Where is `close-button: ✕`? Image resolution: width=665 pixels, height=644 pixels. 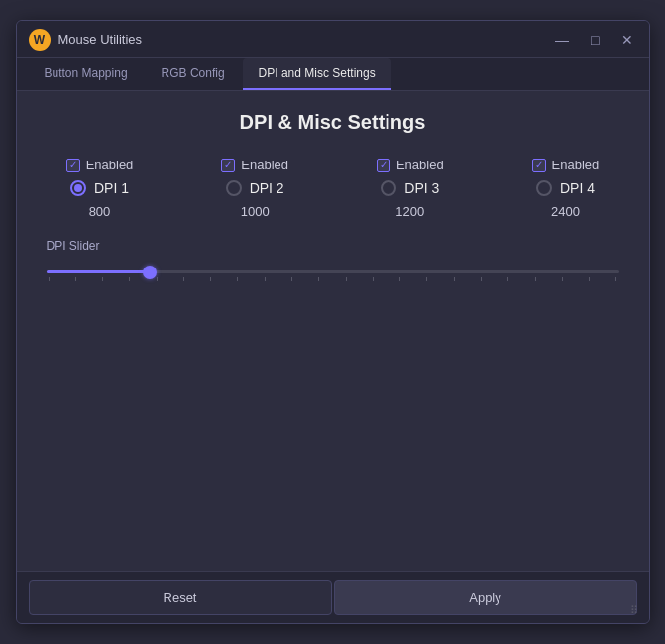
close-button: ✕ is located at coordinates (627, 40).